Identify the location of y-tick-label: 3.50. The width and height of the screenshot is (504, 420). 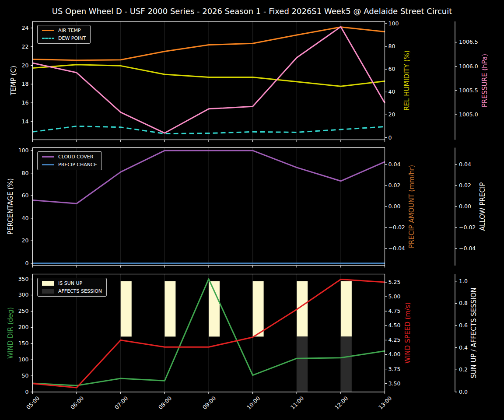
(395, 383).